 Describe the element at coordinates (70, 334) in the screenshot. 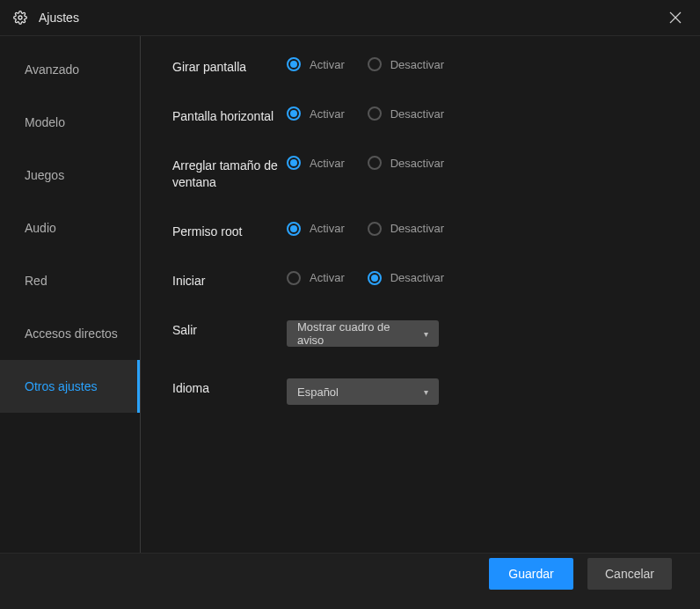

I see `sidebar-item-accesos-directos: Accesos directos` at that location.